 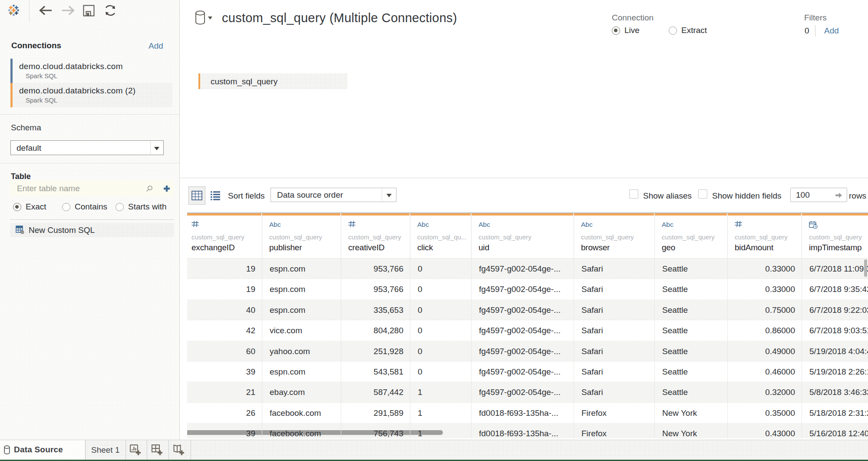 What do you see at coordinates (197, 196) in the screenshot?
I see `grid-view-button` at bounding box center [197, 196].